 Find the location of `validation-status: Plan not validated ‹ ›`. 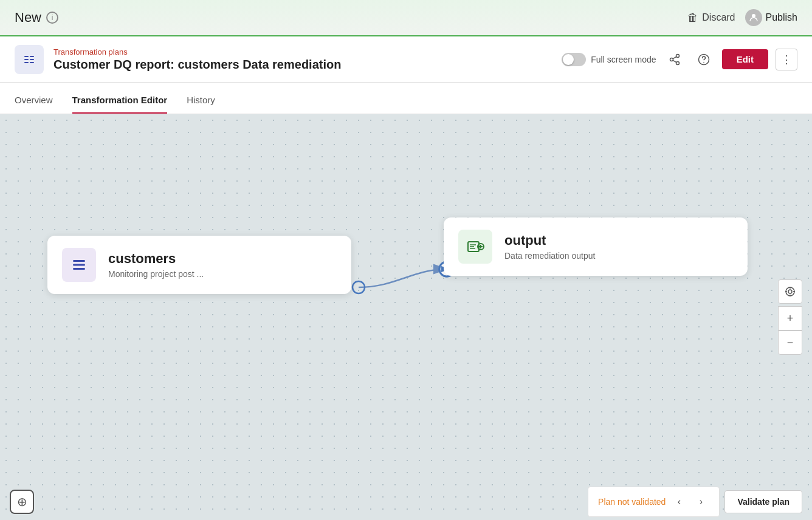

validation-status: Plan not validated ‹ › is located at coordinates (654, 502).